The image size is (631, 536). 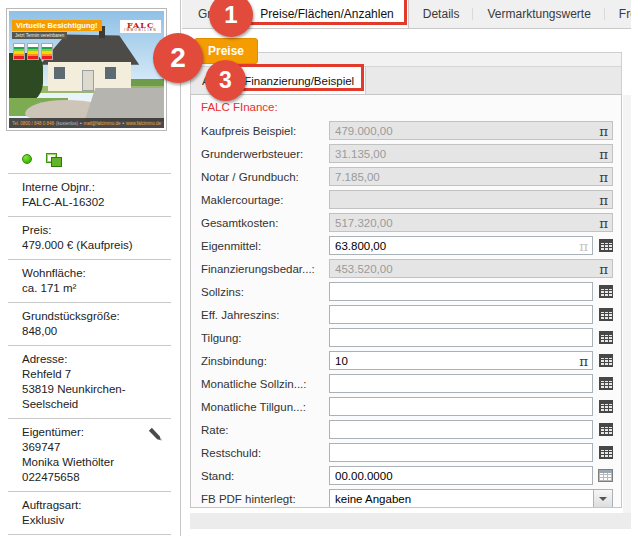 I want to click on field-label: Sollzins:, so click(x=265, y=292).